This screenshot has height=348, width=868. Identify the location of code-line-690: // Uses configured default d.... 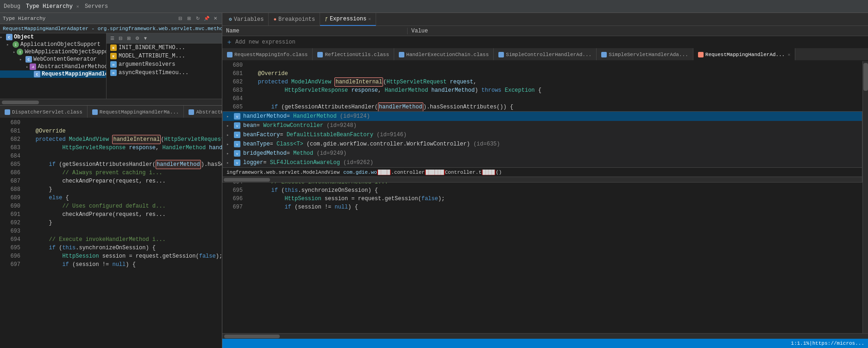
(122, 206).